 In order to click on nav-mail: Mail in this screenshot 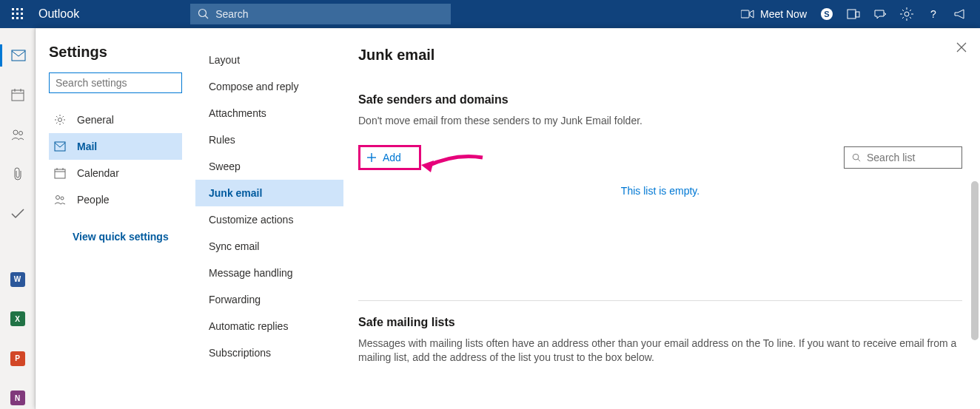, I will do `click(115, 146)`.